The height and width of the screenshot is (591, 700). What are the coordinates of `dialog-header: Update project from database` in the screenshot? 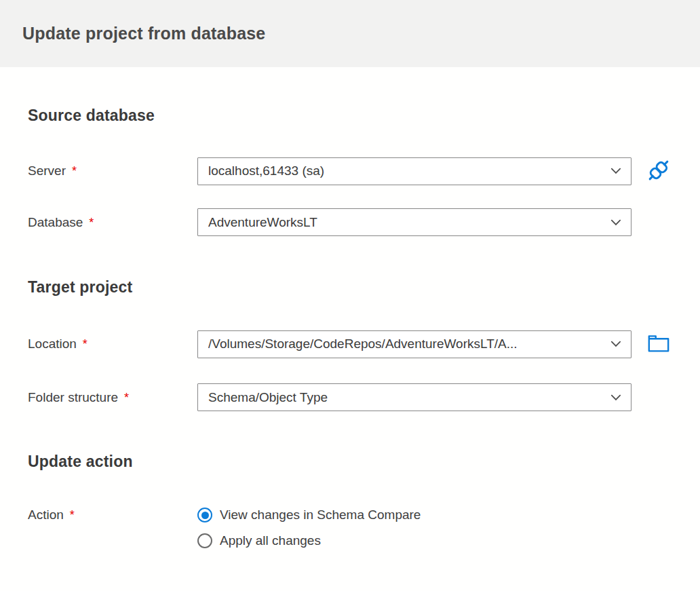 It's located at (350, 34).